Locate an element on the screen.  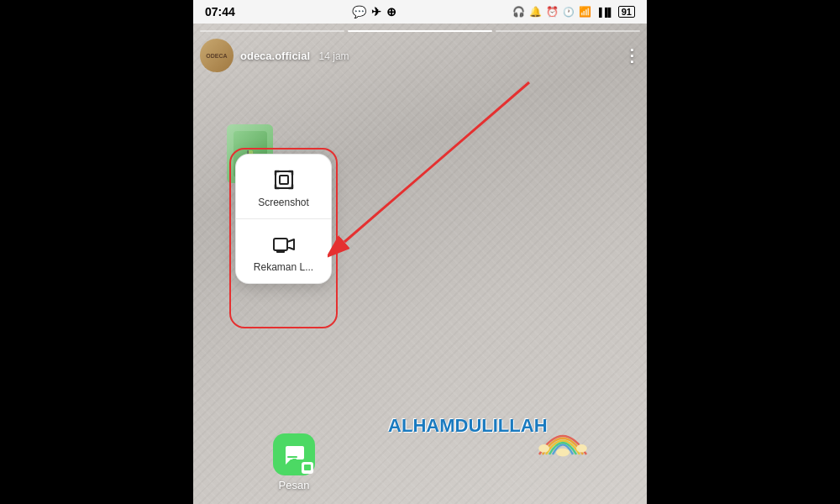
story-time: 14 jam is located at coordinates (334, 56).